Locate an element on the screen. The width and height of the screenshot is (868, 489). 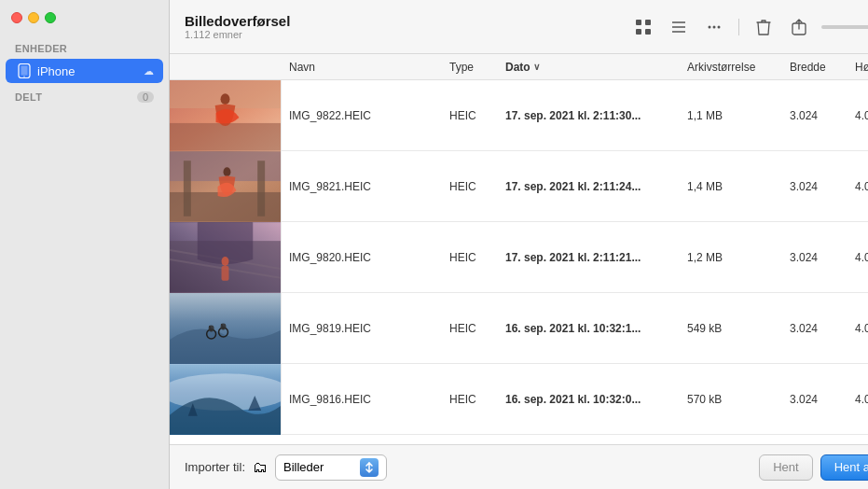
cell-height-3: 4.032 is located at coordinates (861, 328).